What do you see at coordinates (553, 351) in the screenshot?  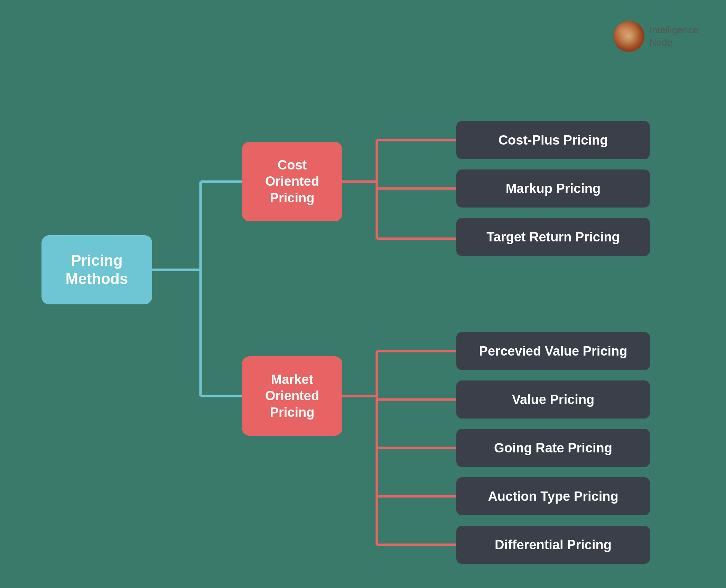 I see `perceived-value-label: Percevied Value Pricing` at bounding box center [553, 351].